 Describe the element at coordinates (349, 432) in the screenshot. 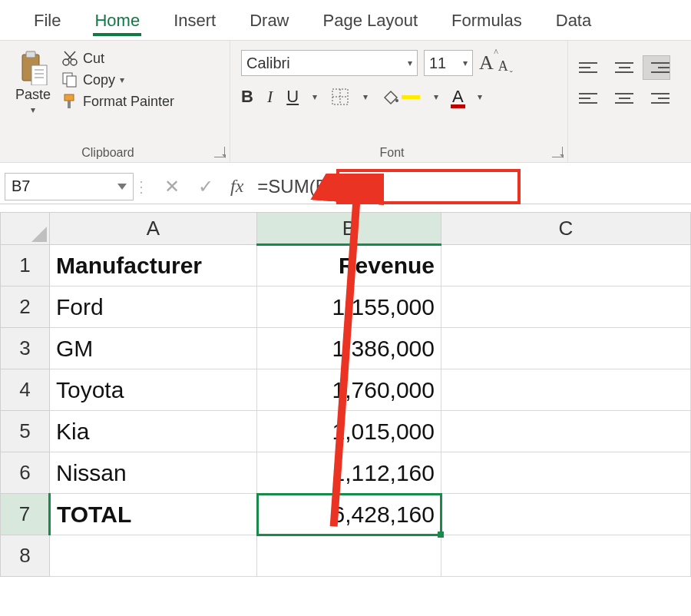

I see `cell: 1,015,000` at that location.